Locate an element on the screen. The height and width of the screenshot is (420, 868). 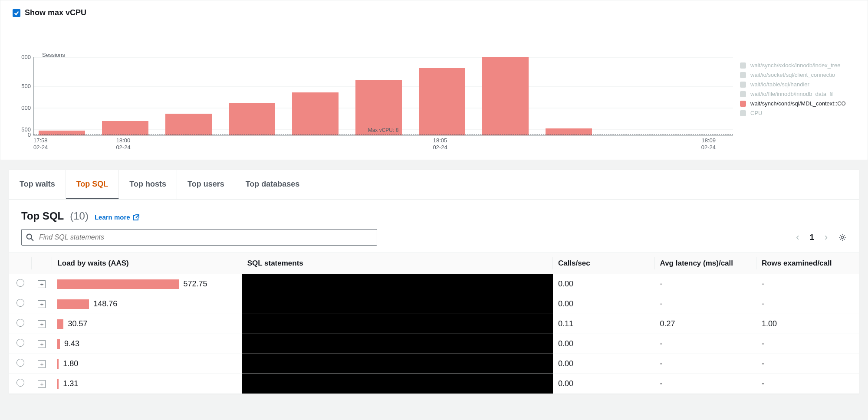
load-value: 148.76 is located at coordinates (105, 304).